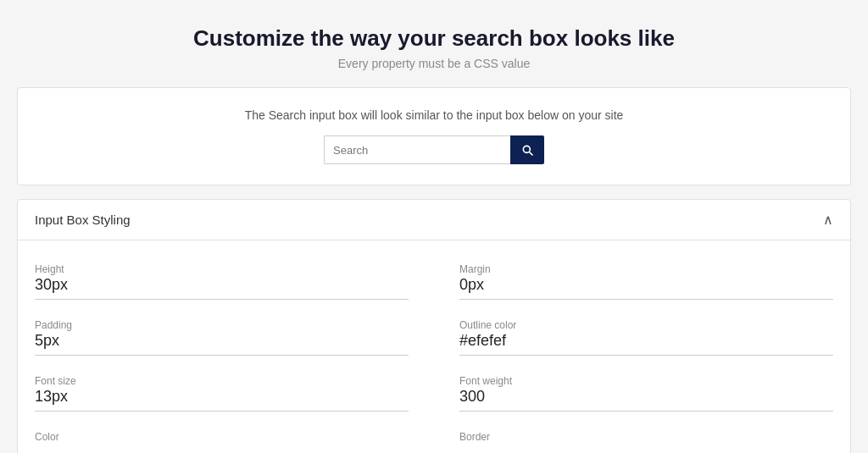 The image size is (868, 453). I want to click on field-border-label: Border, so click(475, 437).